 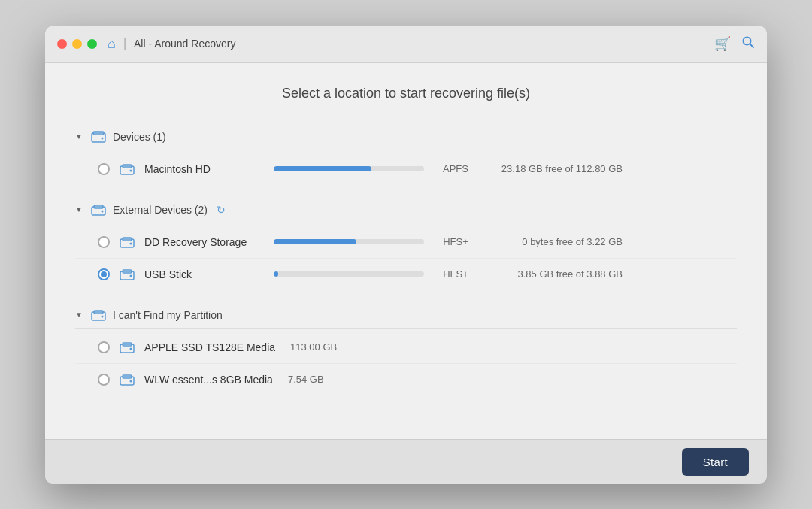 I want to click on partition-row-wlw: WLW essent...s 8GB Media 7.54 GB, so click(x=406, y=380).